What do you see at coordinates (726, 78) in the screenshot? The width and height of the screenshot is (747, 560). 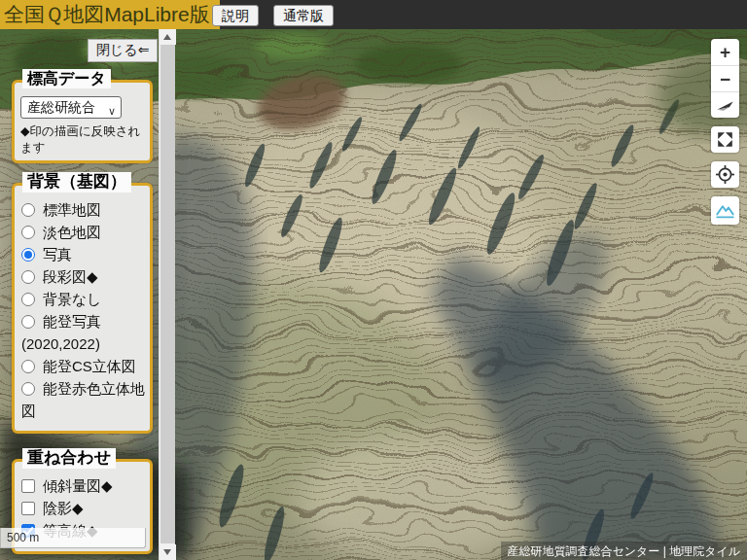 I see `zoom-out-button: −` at bounding box center [726, 78].